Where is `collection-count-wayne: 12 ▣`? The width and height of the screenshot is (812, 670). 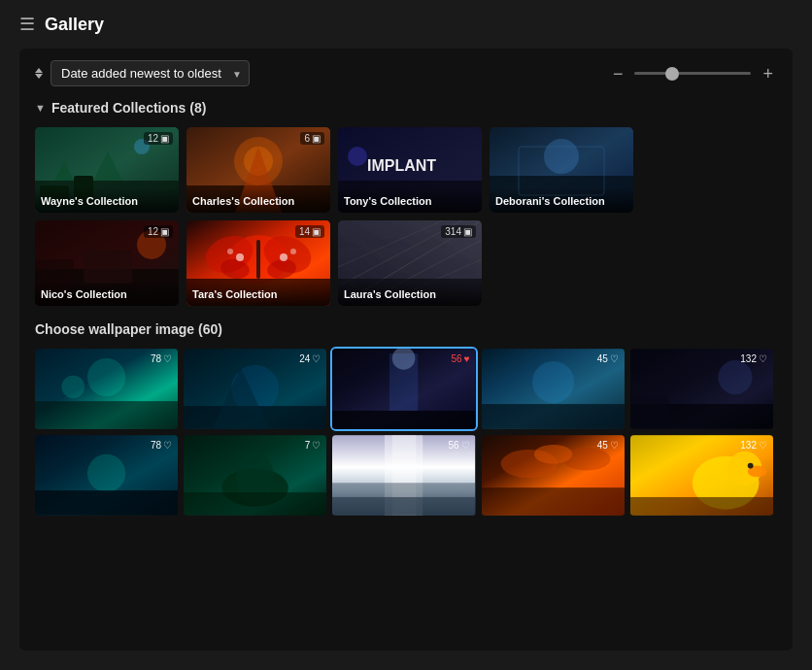 collection-count-wayne: 12 ▣ is located at coordinates (158, 138).